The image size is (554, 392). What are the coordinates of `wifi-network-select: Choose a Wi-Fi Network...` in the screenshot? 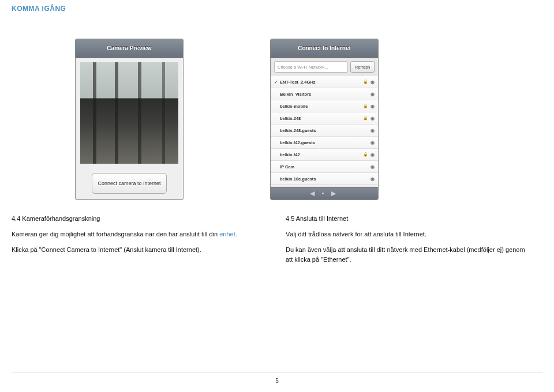 It's located at (311, 67).